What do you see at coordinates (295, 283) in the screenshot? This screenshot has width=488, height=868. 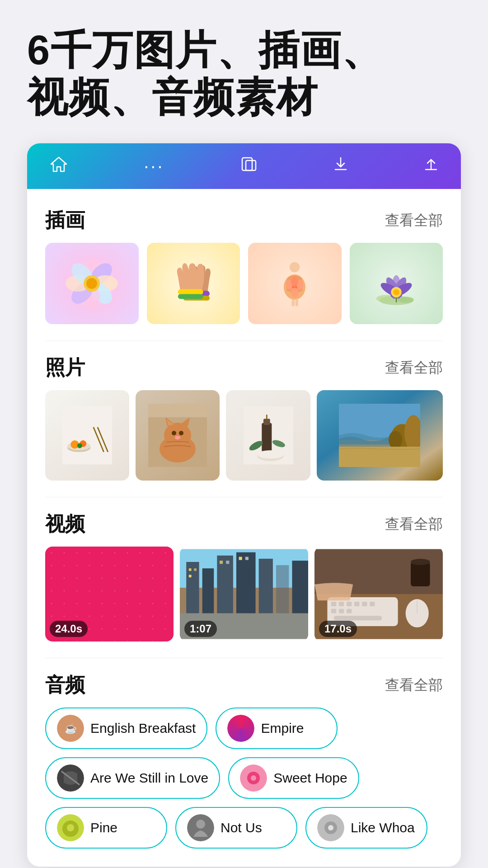 I see `illustration-girl` at bounding box center [295, 283].